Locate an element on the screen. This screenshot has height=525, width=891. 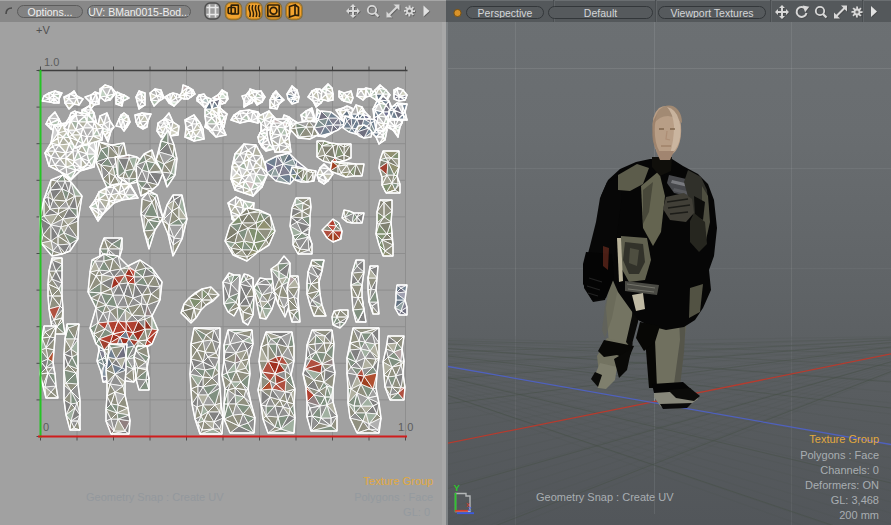
svg-text: z is located at coordinates (470, 508).